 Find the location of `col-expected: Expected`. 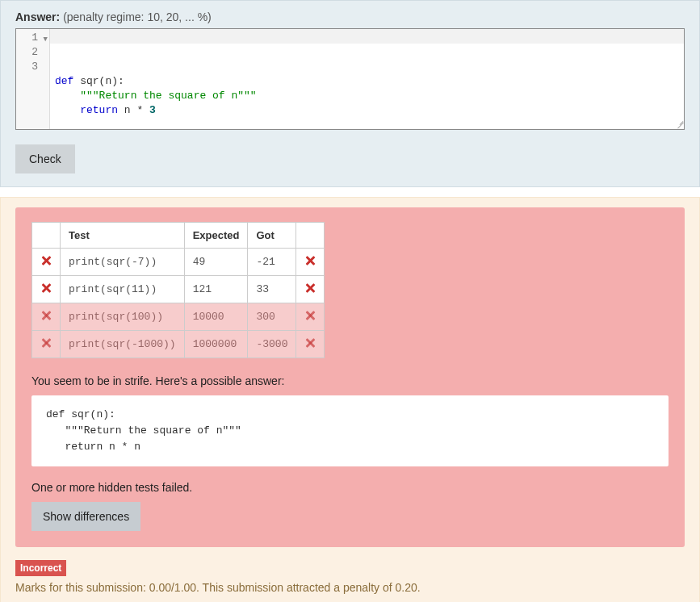

col-expected: Expected is located at coordinates (216, 236).